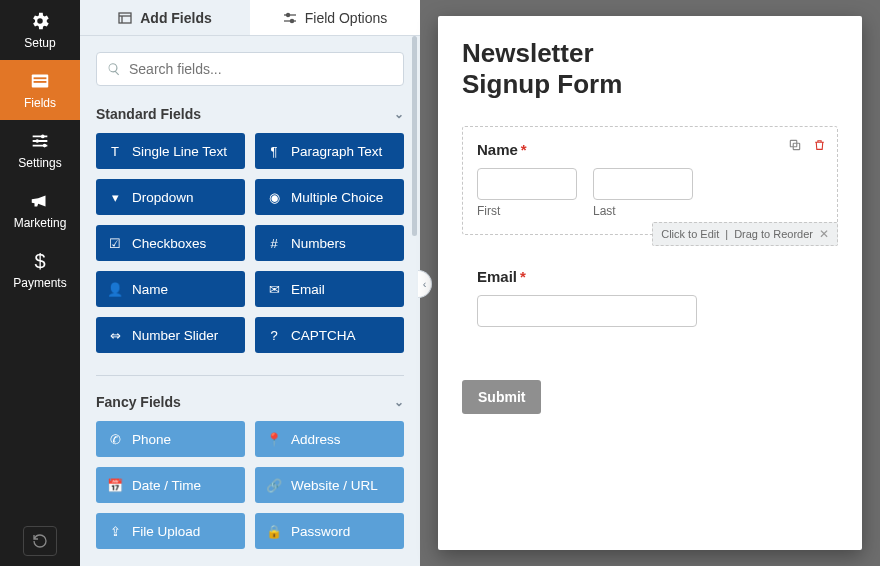 This screenshot has width=880, height=566. What do you see at coordinates (125, 18) in the screenshot?
I see `add-field-icon` at bounding box center [125, 18].